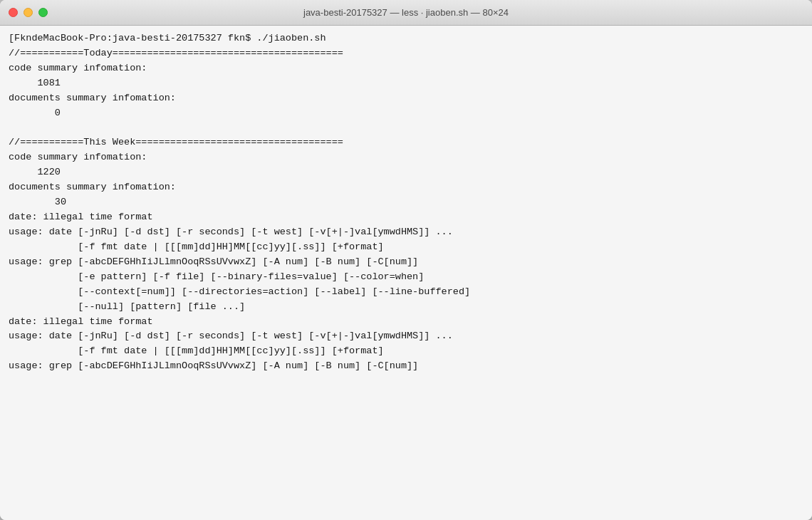 This screenshot has height=520, width=812. Describe the element at coordinates (13, 13) in the screenshot. I see `close-button` at that location.